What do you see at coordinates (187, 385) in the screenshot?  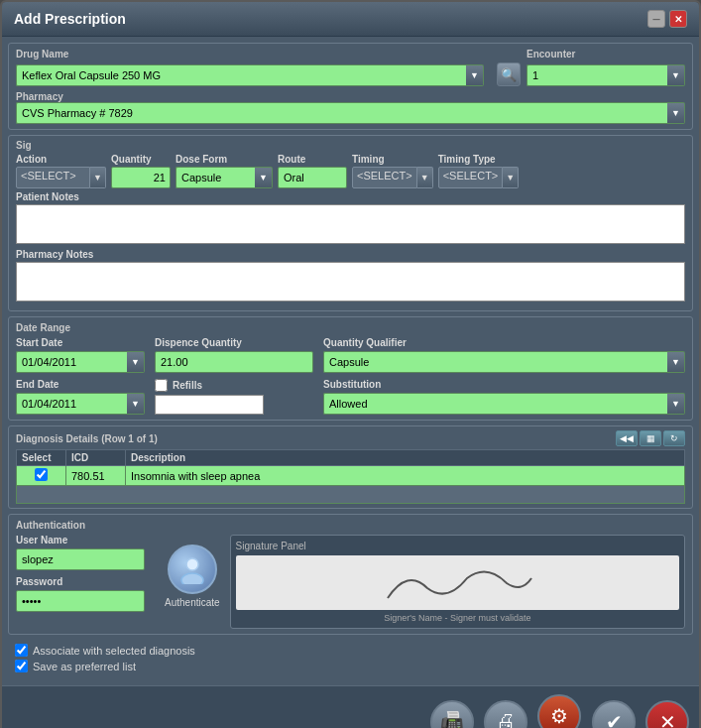 I see `refills-label: Refills` at bounding box center [187, 385].